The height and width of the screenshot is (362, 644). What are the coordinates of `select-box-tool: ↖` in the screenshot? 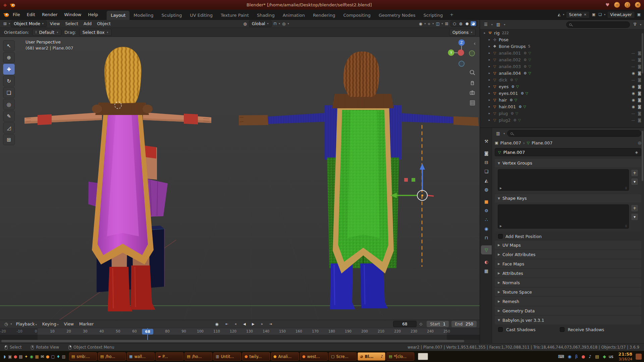 It's located at (9, 46).